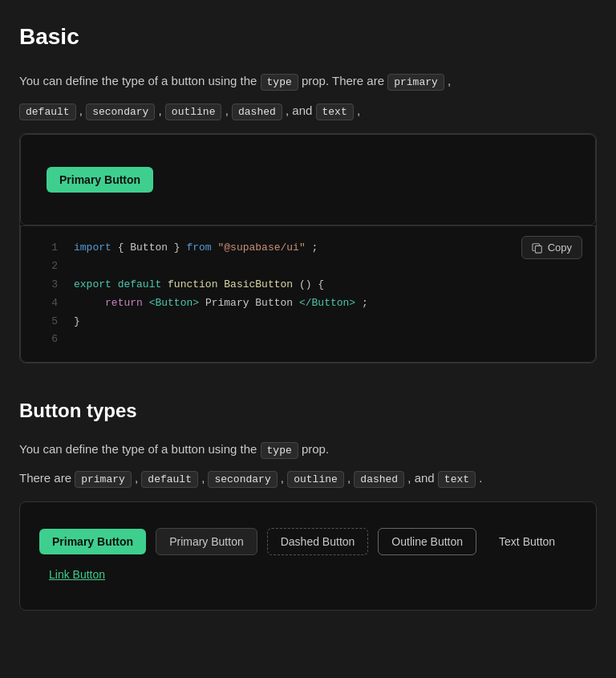  I want to click on demo-primary-button: Primary Button, so click(93, 542).